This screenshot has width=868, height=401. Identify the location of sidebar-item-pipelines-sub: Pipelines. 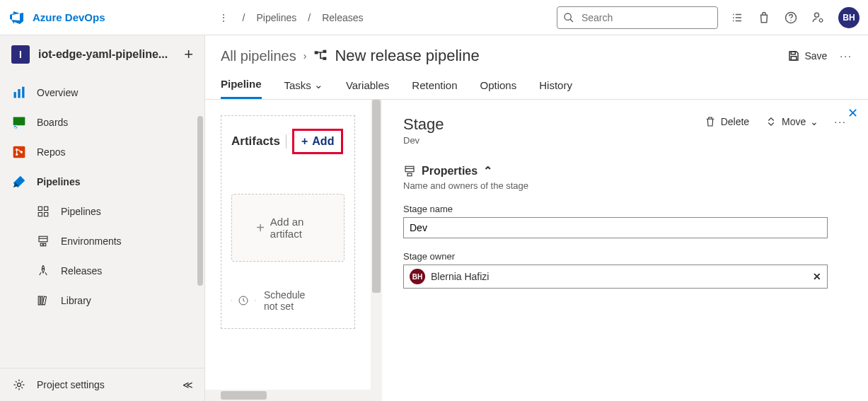
(102, 211).